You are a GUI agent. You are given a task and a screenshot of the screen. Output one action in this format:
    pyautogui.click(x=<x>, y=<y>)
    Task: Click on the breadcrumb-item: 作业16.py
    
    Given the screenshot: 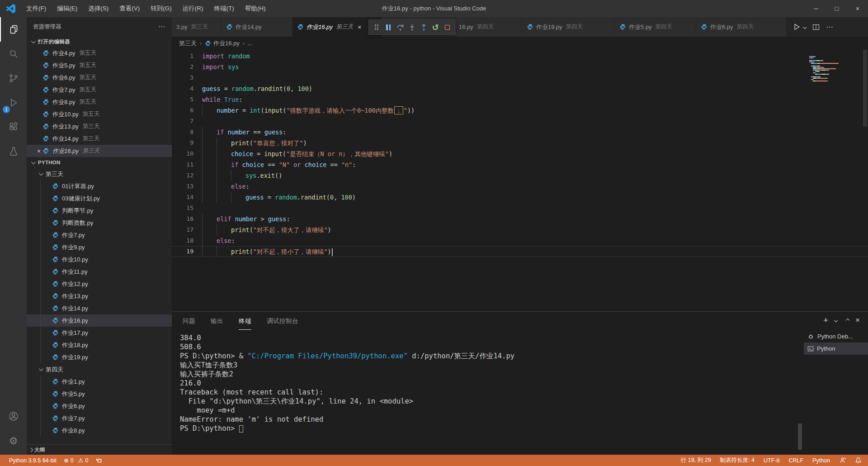 What is the action you would take?
    pyautogui.click(x=226, y=43)
    